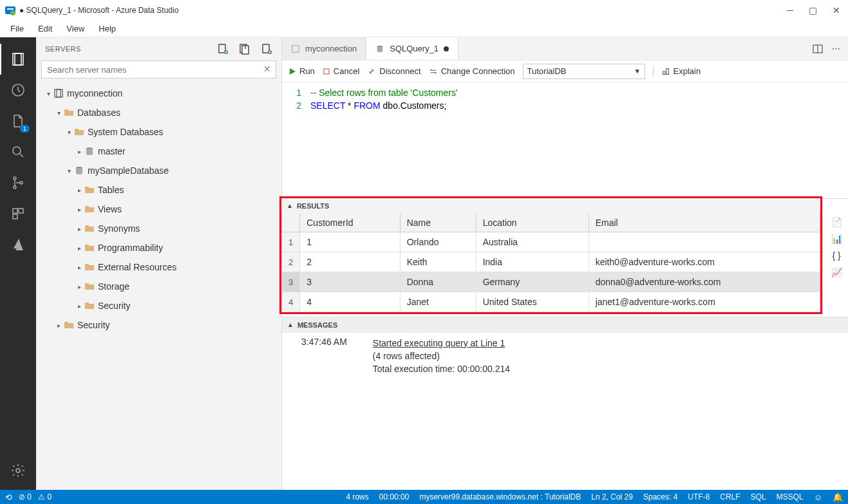 The height and width of the screenshot is (504, 848). I want to click on clear-search-icon: ✕, so click(267, 69).